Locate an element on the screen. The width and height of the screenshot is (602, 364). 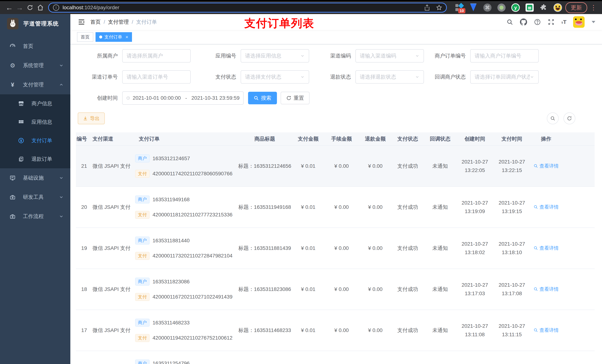
channel-order-input-field is located at coordinates (156, 77).